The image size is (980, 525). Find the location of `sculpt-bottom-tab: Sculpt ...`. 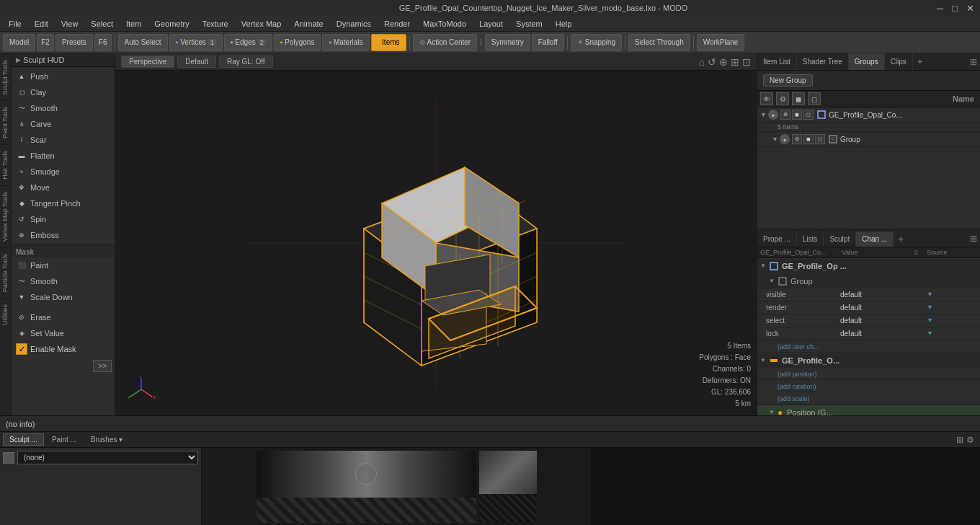

sculpt-bottom-tab: Sculpt ... is located at coordinates (23, 440).